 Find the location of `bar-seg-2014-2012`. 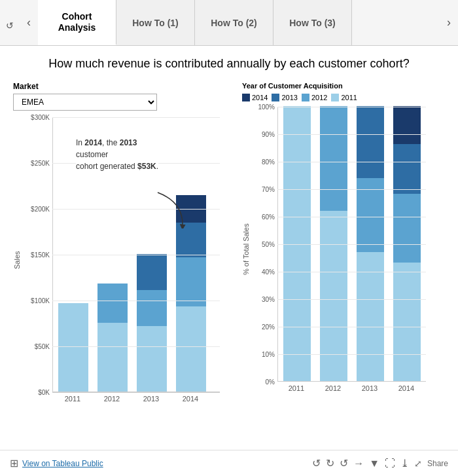

bar-seg-2014-2012 is located at coordinates (191, 282).